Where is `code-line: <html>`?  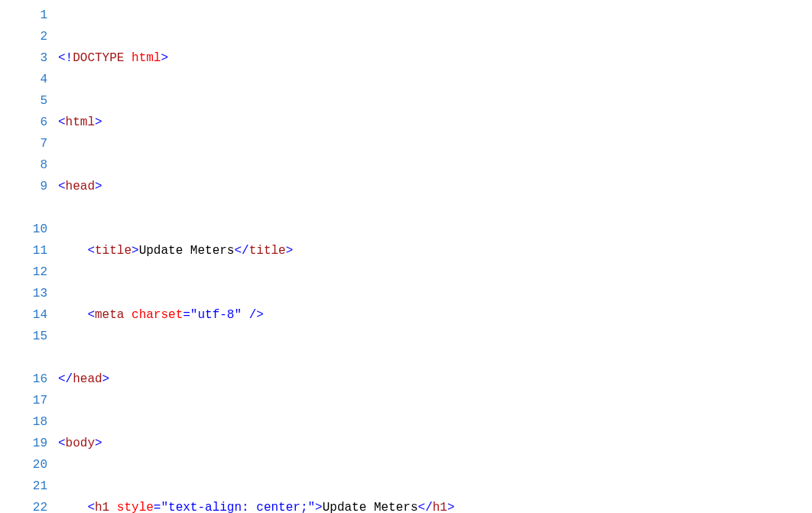 code-line: <html> is located at coordinates (427, 122).